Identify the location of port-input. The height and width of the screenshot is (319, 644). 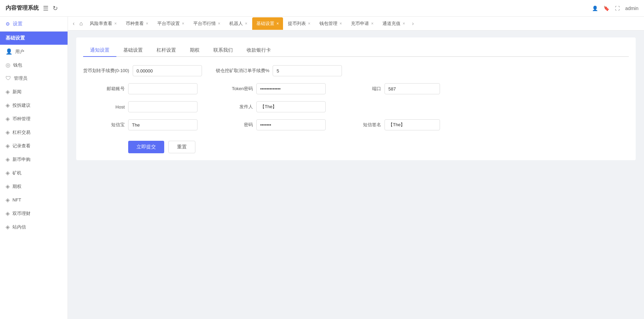
(412, 89).